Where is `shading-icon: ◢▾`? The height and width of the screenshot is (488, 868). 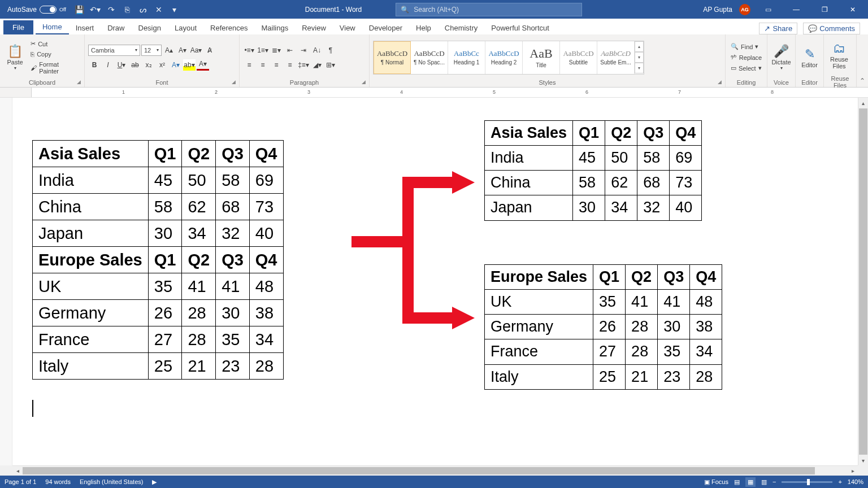 shading-icon: ◢▾ is located at coordinates (317, 65).